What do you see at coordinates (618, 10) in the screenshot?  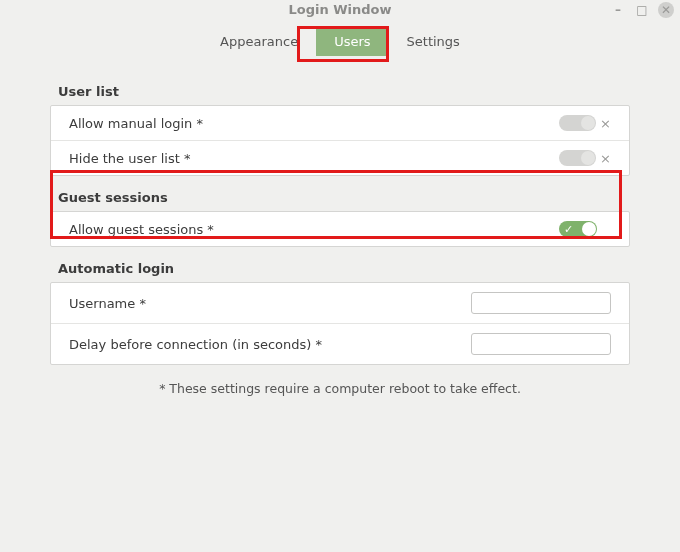 I see `minimize-button: –` at bounding box center [618, 10].